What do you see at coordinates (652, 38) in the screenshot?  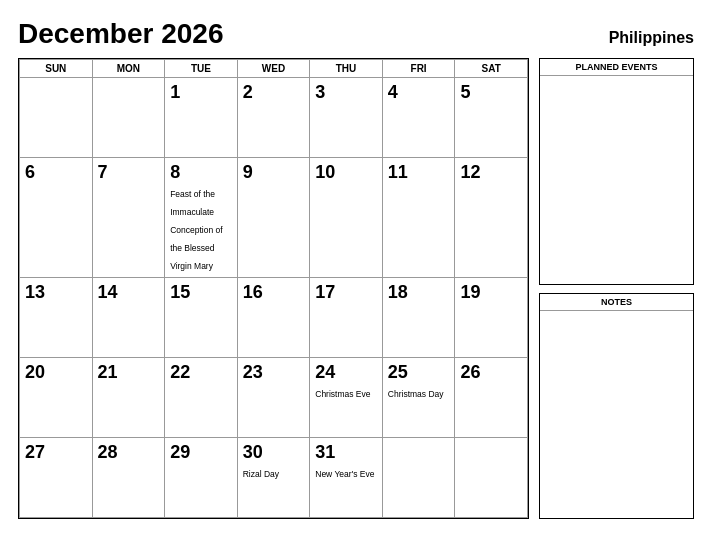 I see `country-label: Philippines` at bounding box center [652, 38].